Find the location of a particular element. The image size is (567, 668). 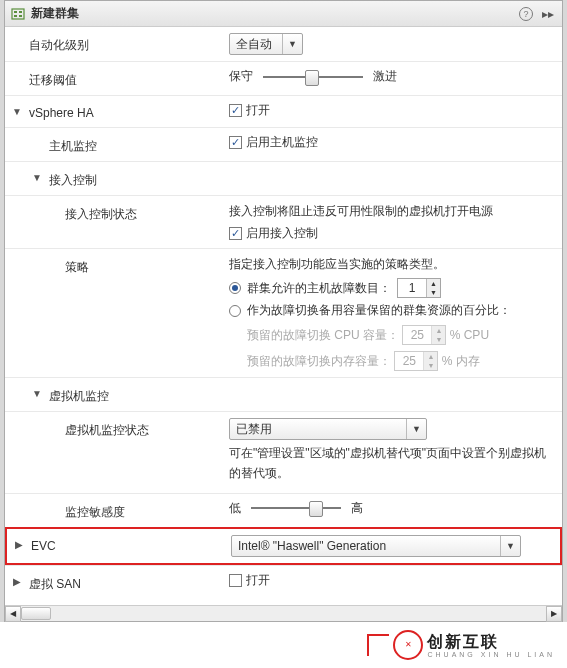

scroll-left-icon: ◀ is located at coordinates (13, 614).